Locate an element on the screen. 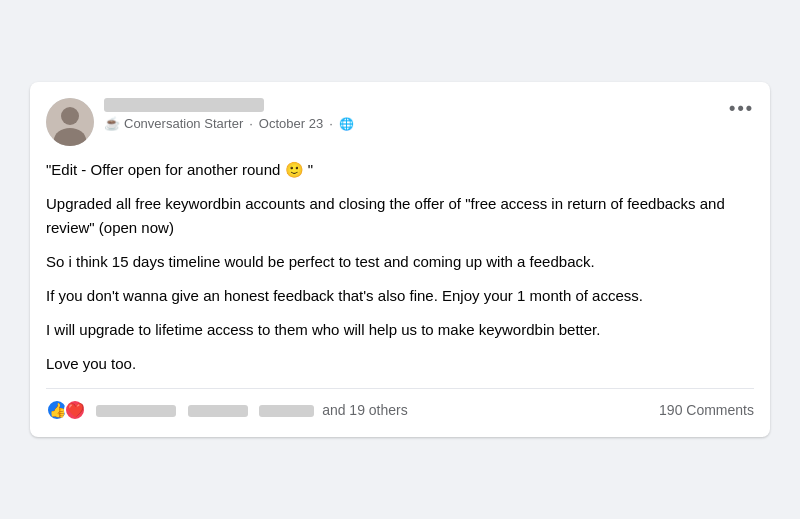  post-line-2: Upgraded all free keywordbin accounts an… is located at coordinates (400, 216).